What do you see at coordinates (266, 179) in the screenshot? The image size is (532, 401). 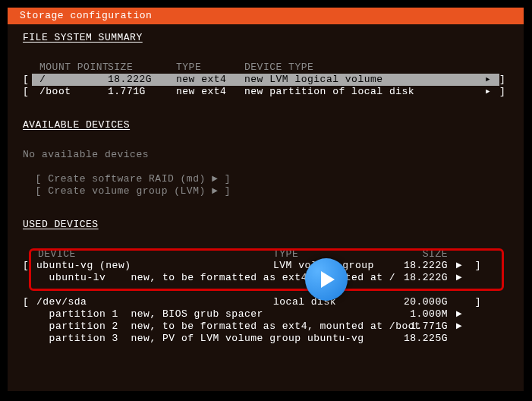 I see `available-action: [ Create software RAID (md) ► ]` at bounding box center [266, 179].